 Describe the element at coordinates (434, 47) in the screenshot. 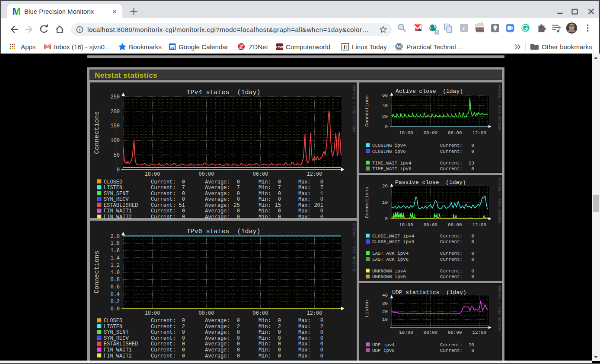

I see `svg-text: Practical Technol…` at that location.